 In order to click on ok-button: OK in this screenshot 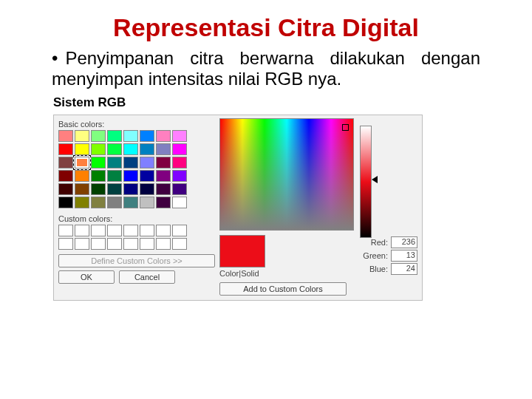, I will do `click(86, 277)`.